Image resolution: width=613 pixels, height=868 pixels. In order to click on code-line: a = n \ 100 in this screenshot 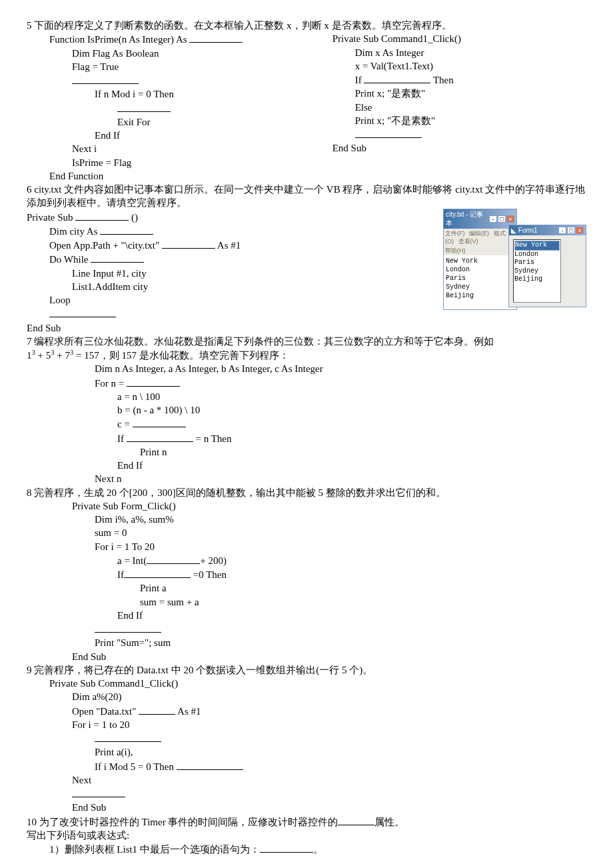, I will do `click(306, 397)`.